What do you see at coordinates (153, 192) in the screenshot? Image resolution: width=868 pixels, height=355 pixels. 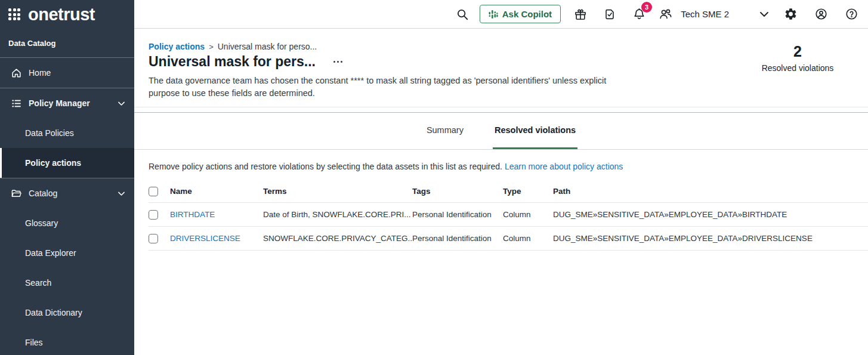 I see `select-all-checkbox` at bounding box center [153, 192].